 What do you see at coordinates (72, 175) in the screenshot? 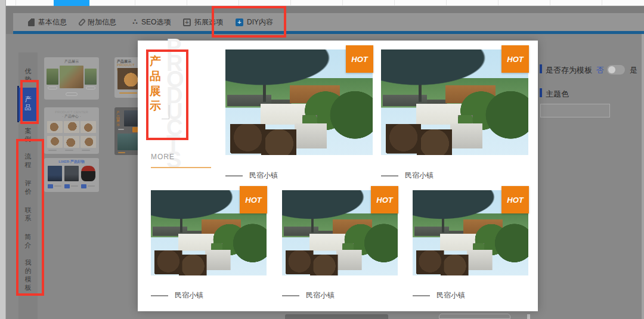
I see `template-card-lixer: LIXER·严选好物` at bounding box center [72, 175].